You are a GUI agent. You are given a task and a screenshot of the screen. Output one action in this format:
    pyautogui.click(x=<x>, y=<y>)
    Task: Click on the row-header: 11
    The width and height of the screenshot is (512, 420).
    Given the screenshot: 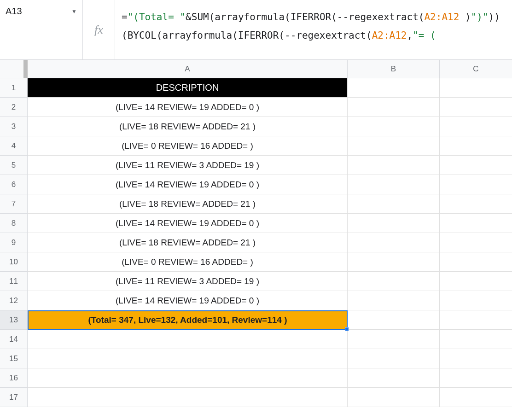 What is the action you would take?
    pyautogui.click(x=14, y=281)
    